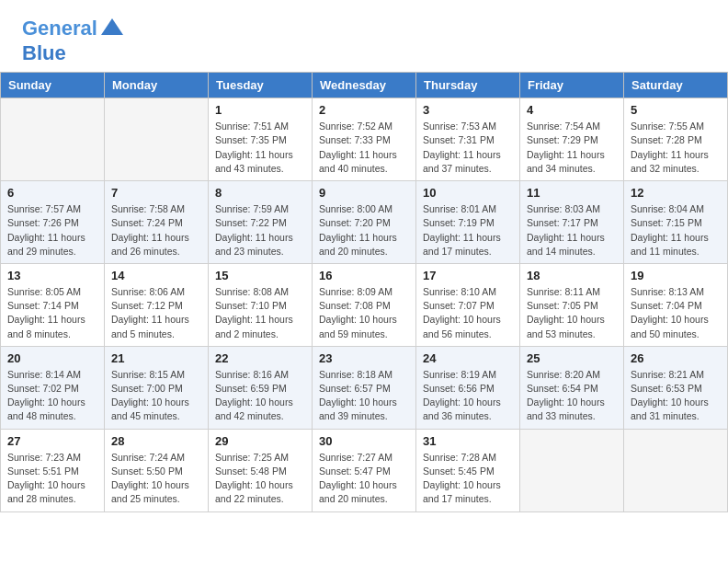 The width and height of the screenshot is (728, 563). I want to click on calendar-cell: 20Sunrise: 8:14 AMSunset: 7:02 PMDayligh…, so click(53, 387).